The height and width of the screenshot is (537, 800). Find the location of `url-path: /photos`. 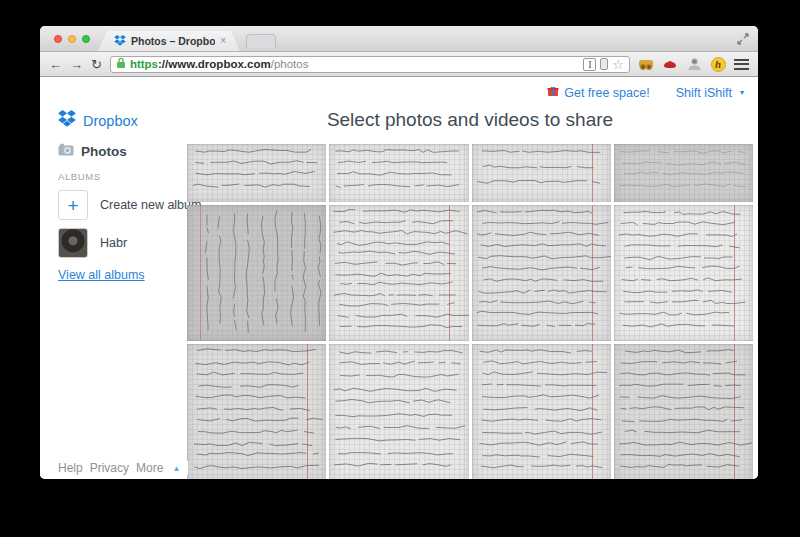

url-path: /photos is located at coordinates (290, 64).